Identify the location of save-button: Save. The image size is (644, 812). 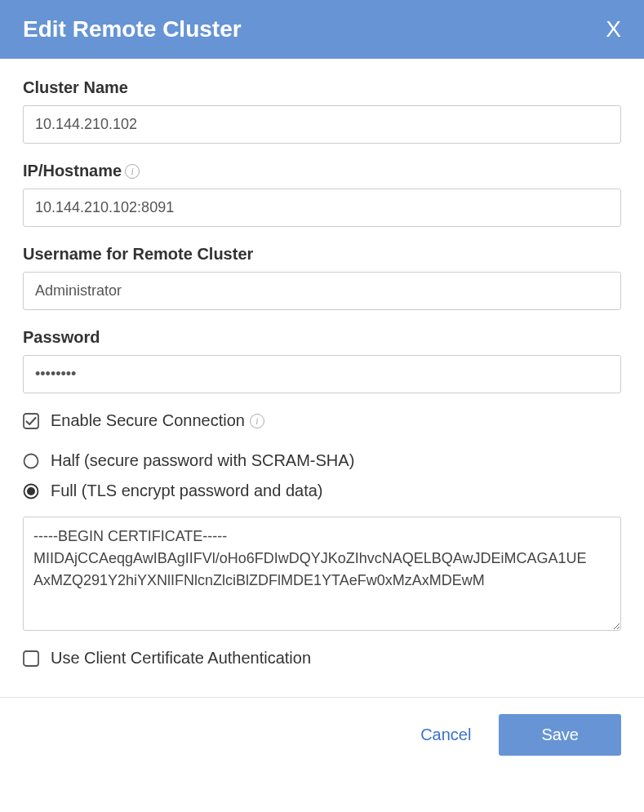
(560, 734).